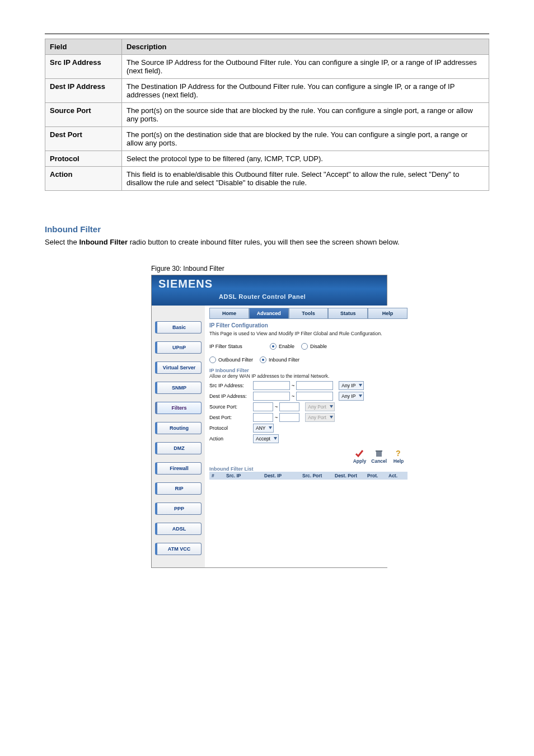 The image size is (534, 756). What do you see at coordinates (268, 67) in the screenshot?
I see `table-row: Src IP AddressThe Source IP Address for …` at bounding box center [268, 67].